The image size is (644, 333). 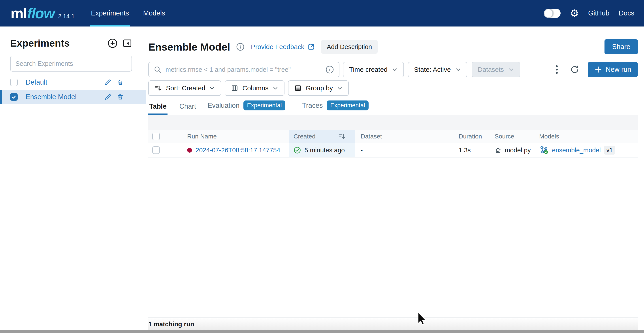 I want to click on experiment-link: Default, so click(x=65, y=82).